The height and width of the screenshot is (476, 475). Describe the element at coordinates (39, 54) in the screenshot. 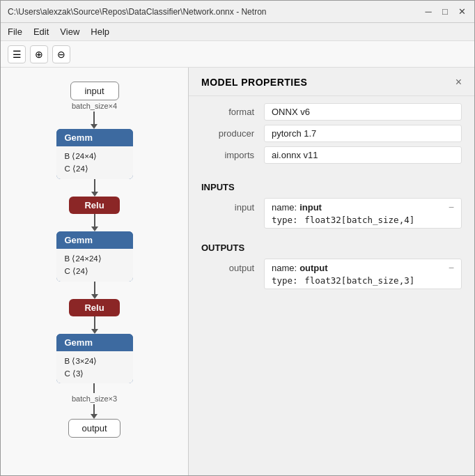

I see `zoom-in-icon: ⊕` at that location.